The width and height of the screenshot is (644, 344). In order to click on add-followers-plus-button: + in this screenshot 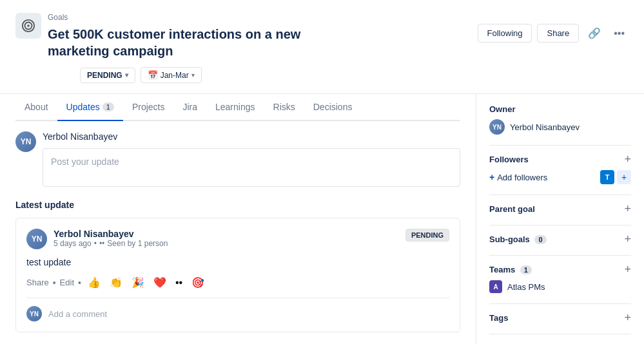, I will do `click(628, 159)`.